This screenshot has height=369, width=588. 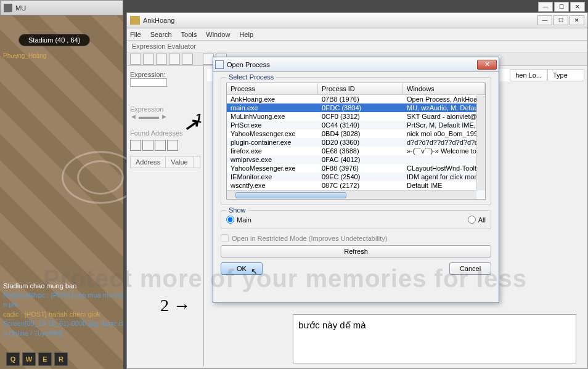 I want to click on radio-main: Main, so click(x=239, y=219).